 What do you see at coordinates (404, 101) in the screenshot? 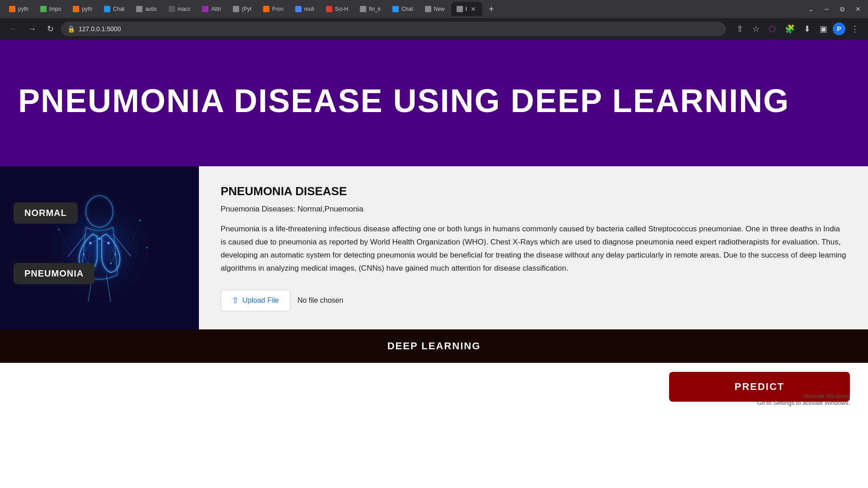
I see `page-title: PNEUMONIA DISEASE USING DEEP LEARNING` at bounding box center [404, 101].